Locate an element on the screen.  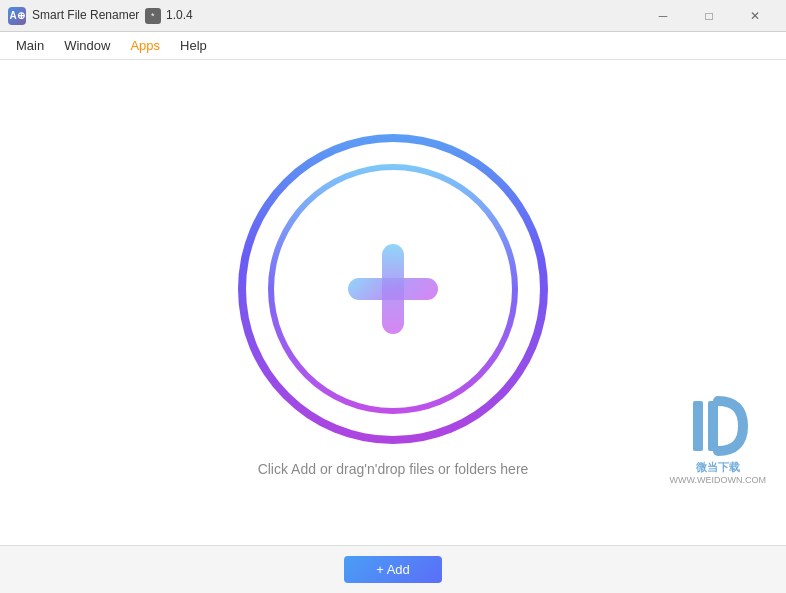
version: 1.0.4 is located at coordinates (180, 15).